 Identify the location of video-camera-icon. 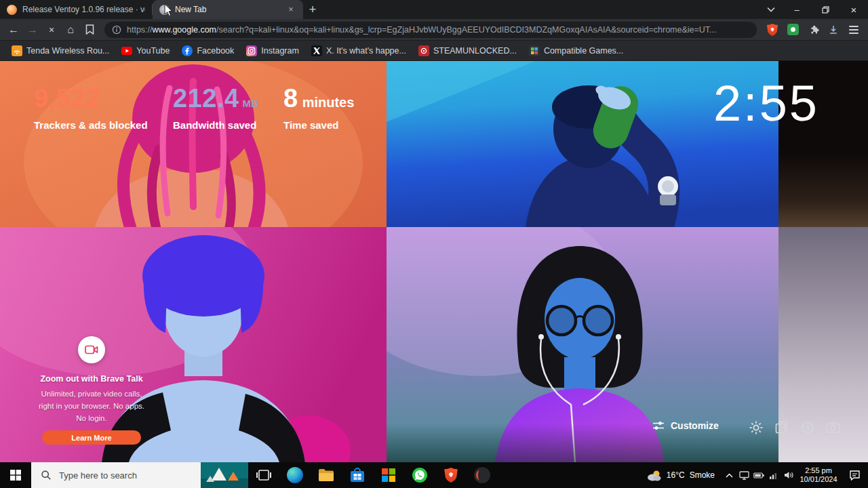
(92, 350).